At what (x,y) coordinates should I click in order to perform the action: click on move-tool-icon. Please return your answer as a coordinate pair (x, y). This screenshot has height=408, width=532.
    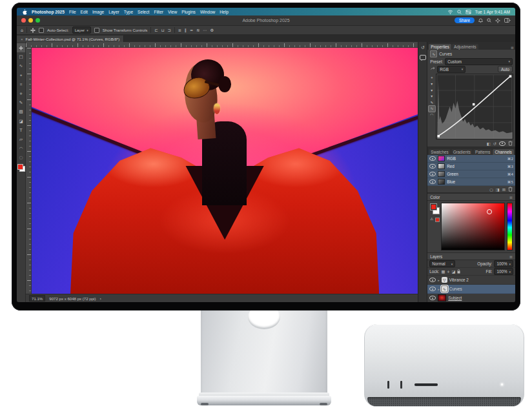
    Looking at the image, I should click on (33, 30).